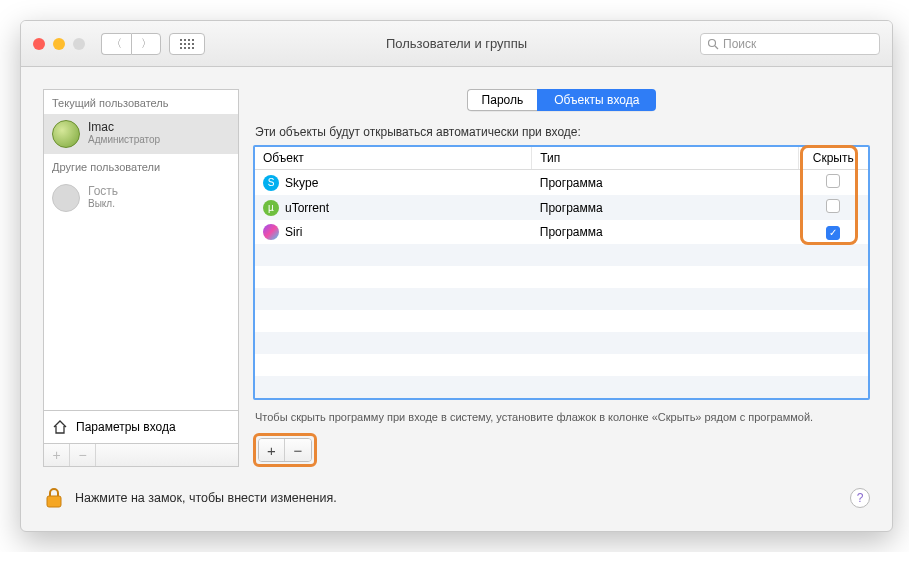 Image resolution: width=909 pixels, height=586 pixels. I want to click on tab-password: Пароль, so click(502, 100).